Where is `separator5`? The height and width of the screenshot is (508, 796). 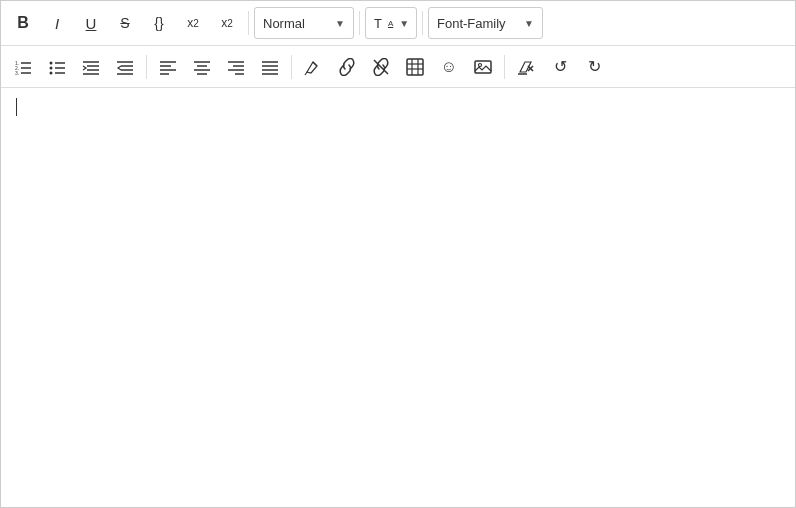 separator5 is located at coordinates (292, 67).